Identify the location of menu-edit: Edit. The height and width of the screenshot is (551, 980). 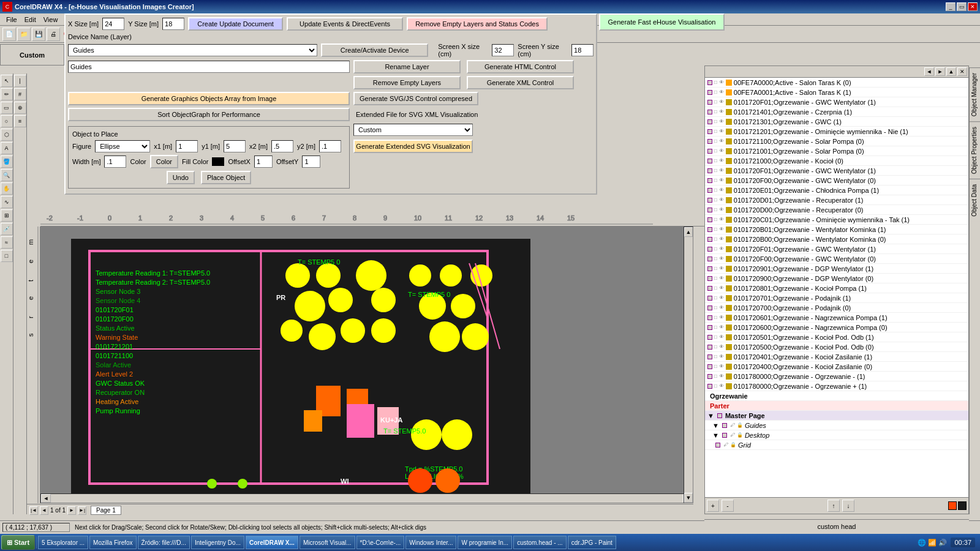
(31, 20).